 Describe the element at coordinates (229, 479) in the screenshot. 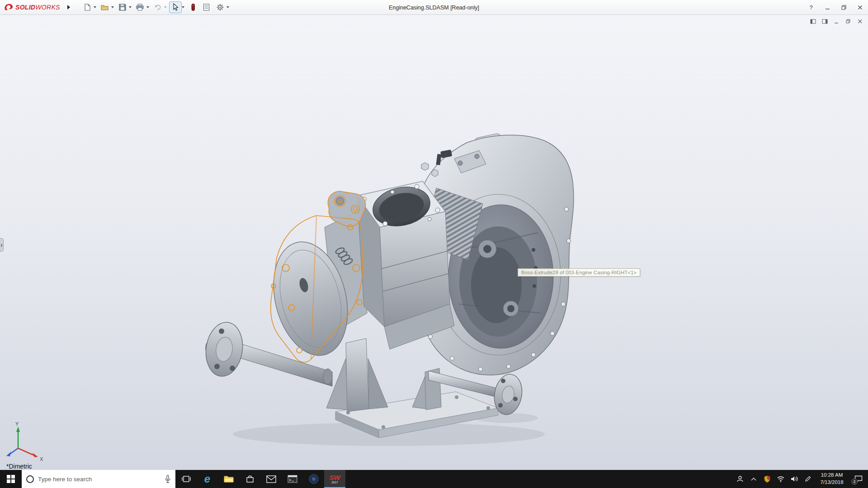

I see `taskbar-app-file-explorer` at that location.